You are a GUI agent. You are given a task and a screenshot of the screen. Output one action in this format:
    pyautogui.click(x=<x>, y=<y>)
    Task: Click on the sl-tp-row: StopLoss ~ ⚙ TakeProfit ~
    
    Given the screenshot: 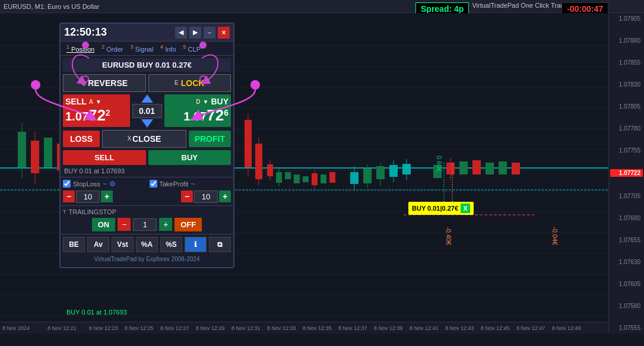 What is the action you would take?
    pyautogui.click(x=147, y=184)
    